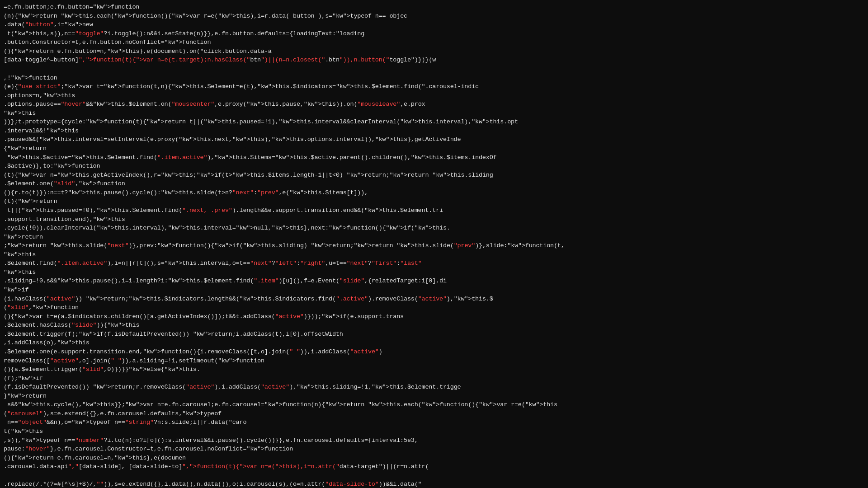 The height and width of the screenshot is (488, 868). What do you see at coordinates (434, 131) in the screenshot?
I see `code-line: .interval&&!"kw">this` at bounding box center [434, 131].